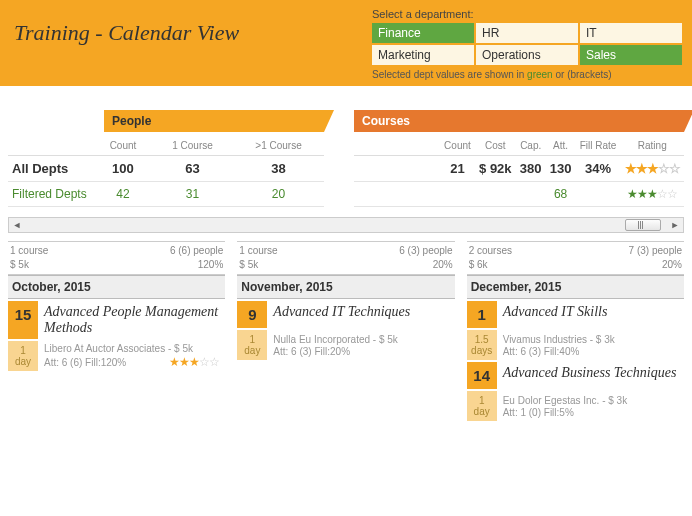 The width and height of the screenshot is (692, 516). Describe the element at coordinates (17, 225) in the screenshot. I see `scroll-left-arrow: ◄` at that location.